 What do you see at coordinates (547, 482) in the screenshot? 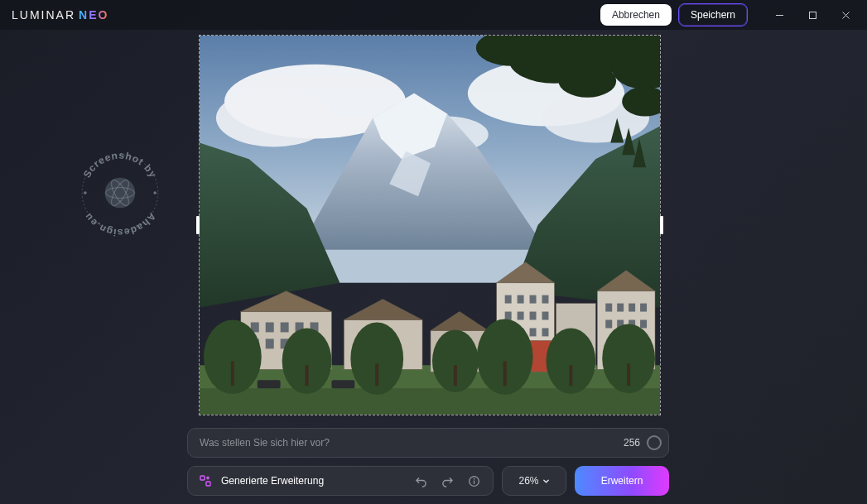
I see `chevron-down-icon` at bounding box center [547, 482].